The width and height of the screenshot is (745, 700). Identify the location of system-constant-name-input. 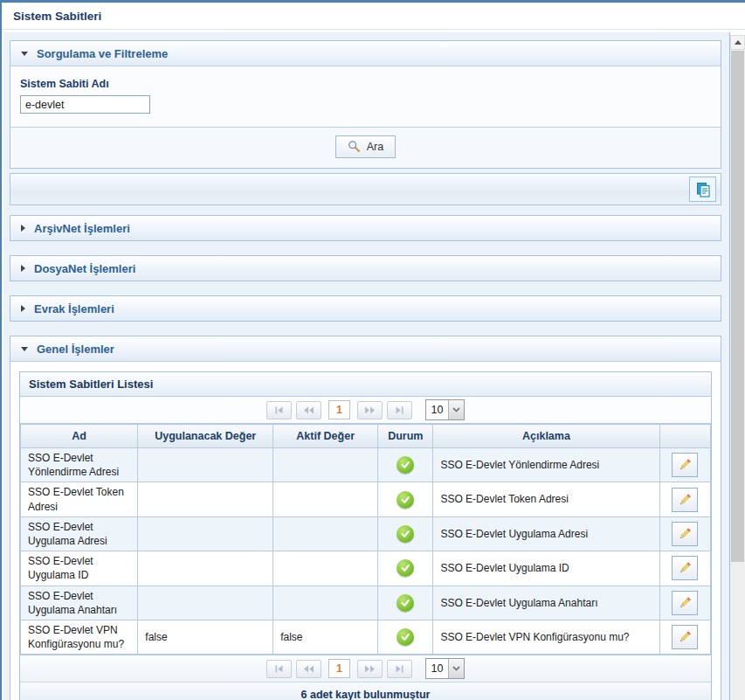
(86, 105).